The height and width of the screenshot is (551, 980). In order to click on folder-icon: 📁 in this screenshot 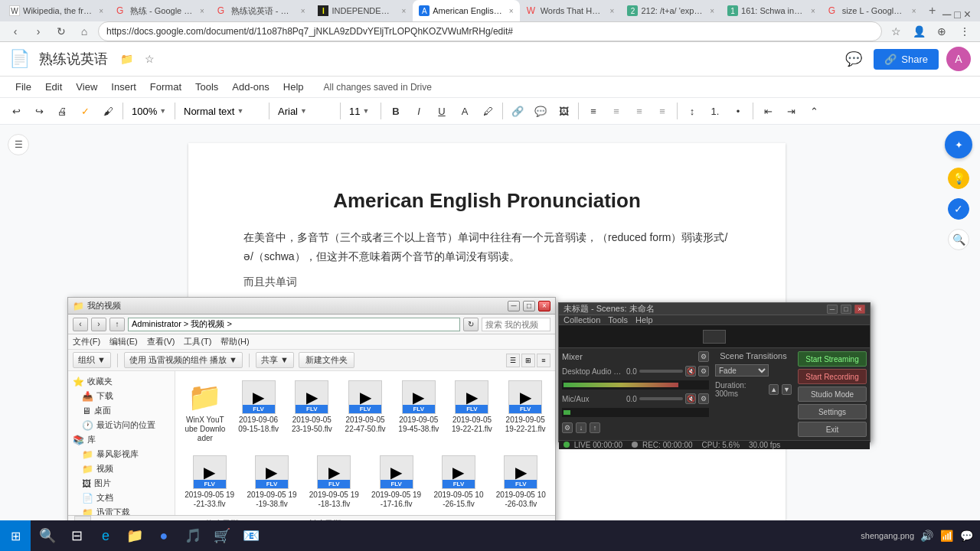, I will do `click(126, 59)`.